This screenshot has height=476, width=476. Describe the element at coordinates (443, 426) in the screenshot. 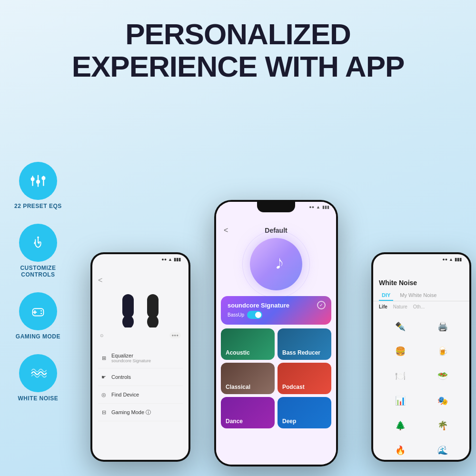

I see `noise-icon-palm: 🌴` at that location.